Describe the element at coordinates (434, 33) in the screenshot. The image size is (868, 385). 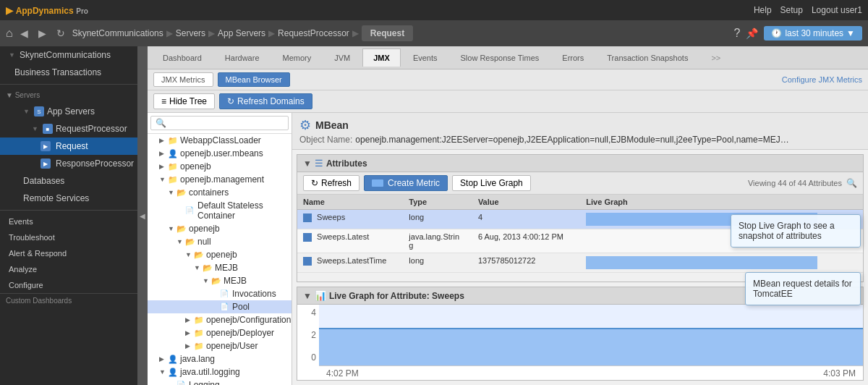
I see `nav-bar: ⌂ ◀ ▶ ↻ SkynetCommunications ▶ Servers ▶…` at that location.